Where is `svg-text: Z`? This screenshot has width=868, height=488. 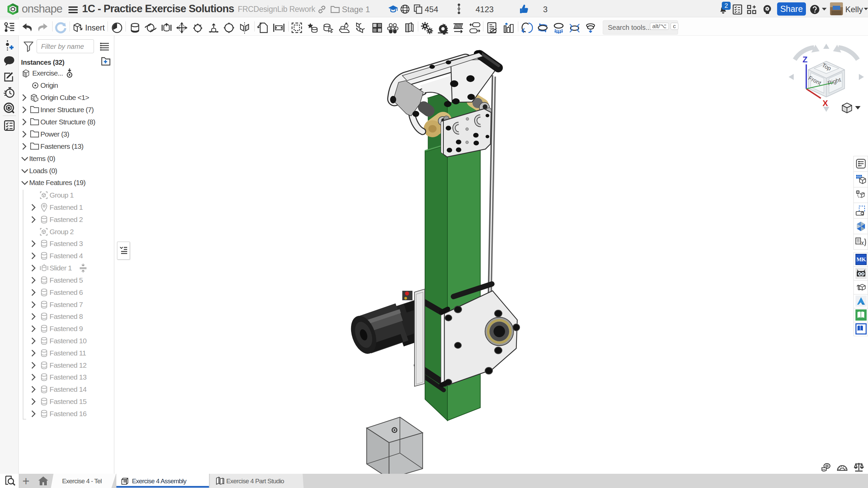 svg-text: Z is located at coordinates (805, 60).